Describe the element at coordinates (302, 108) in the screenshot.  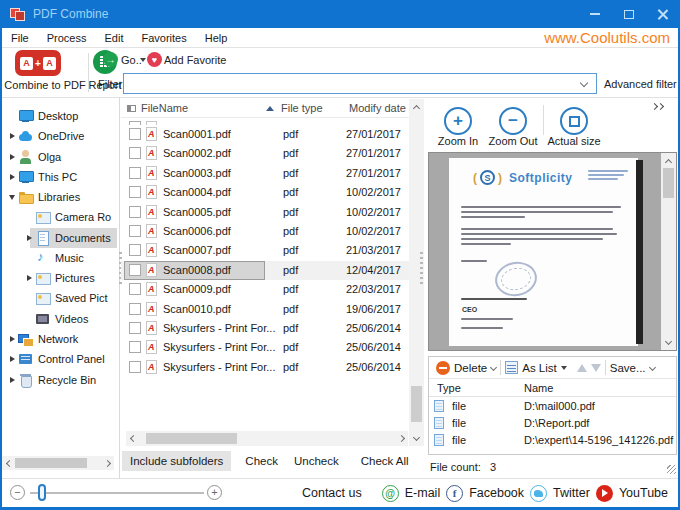
I see `column-file-type: File type` at that location.